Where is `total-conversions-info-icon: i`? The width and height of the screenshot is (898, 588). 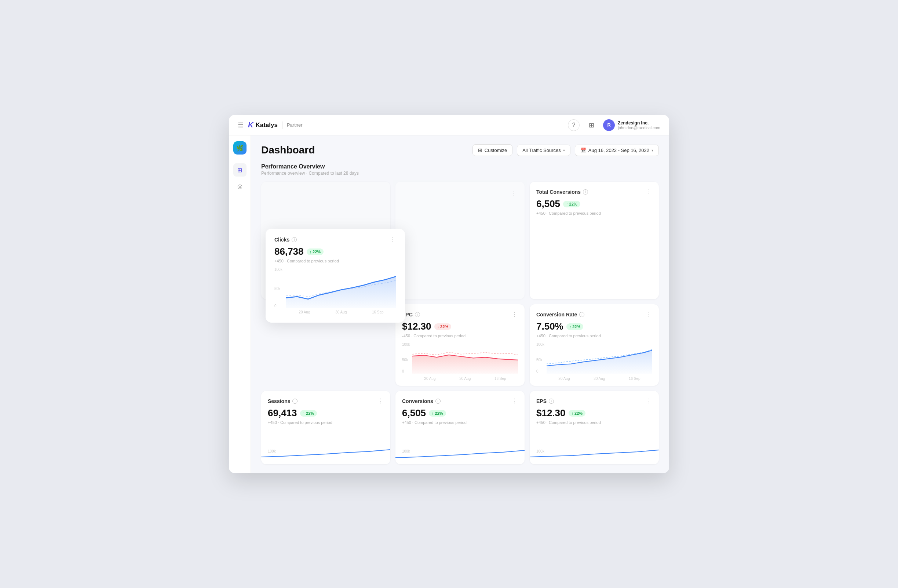 total-conversions-info-icon: i is located at coordinates (586, 192).